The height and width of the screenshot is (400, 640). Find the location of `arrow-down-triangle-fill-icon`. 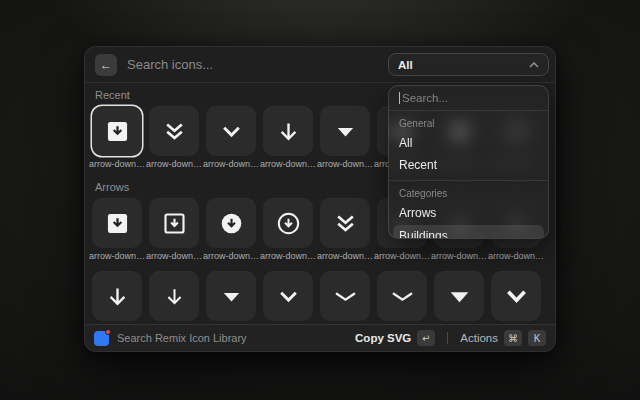

arrow-down-triangle-fill-icon is located at coordinates (460, 296).